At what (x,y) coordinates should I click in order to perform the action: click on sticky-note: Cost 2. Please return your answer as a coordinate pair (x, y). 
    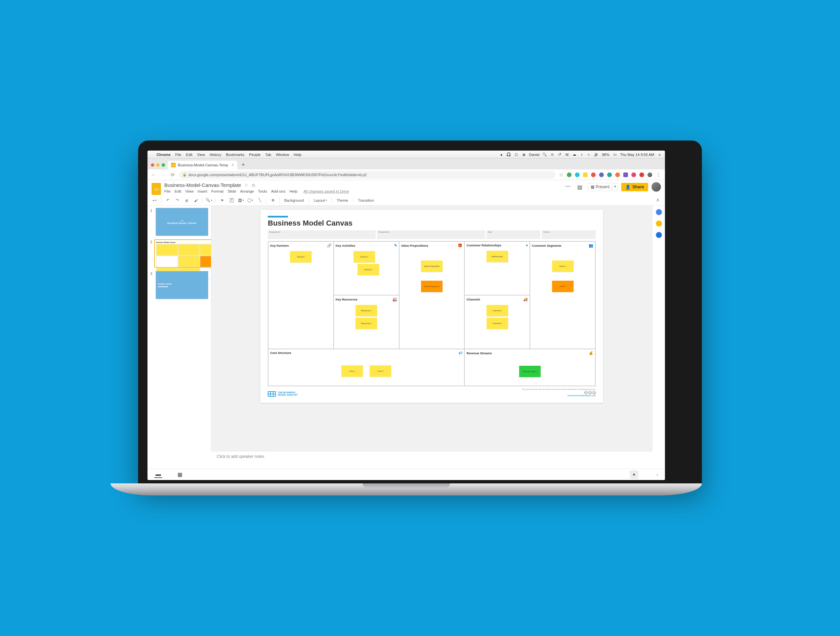
    Looking at the image, I should click on (381, 371).